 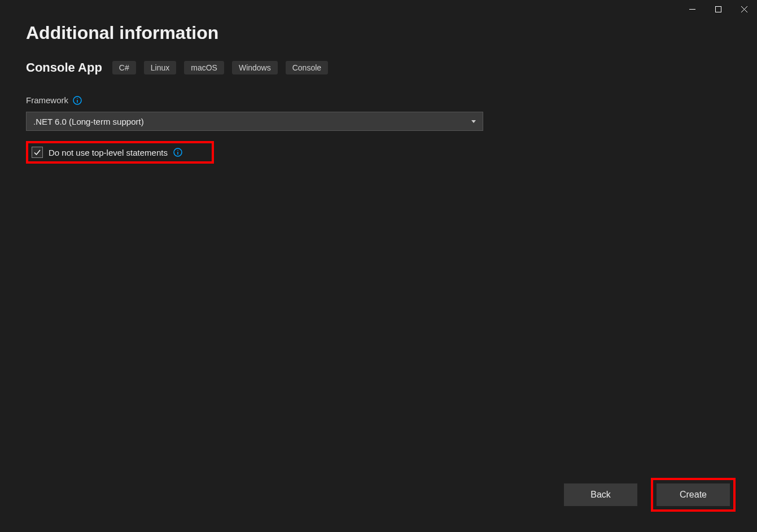 What do you see at coordinates (37, 152) in the screenshot?
I see `top-level-statements-checkbox` at bounding box center [37, 152].